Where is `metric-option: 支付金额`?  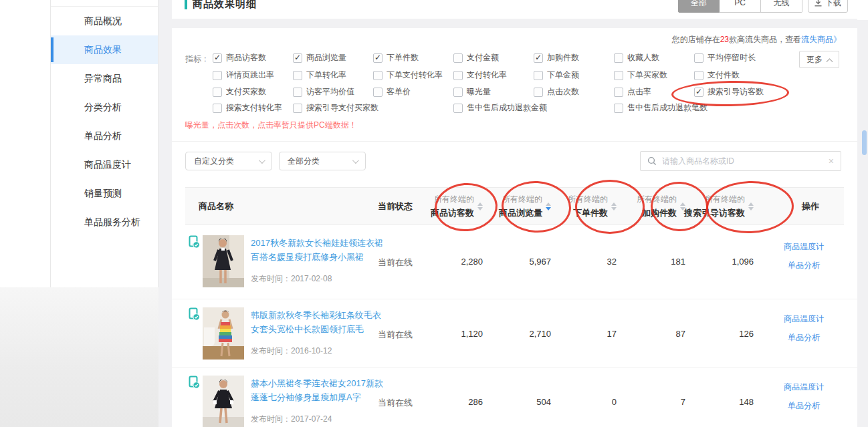
metric-option: 支付金额 is located at coordinates (476, 57).